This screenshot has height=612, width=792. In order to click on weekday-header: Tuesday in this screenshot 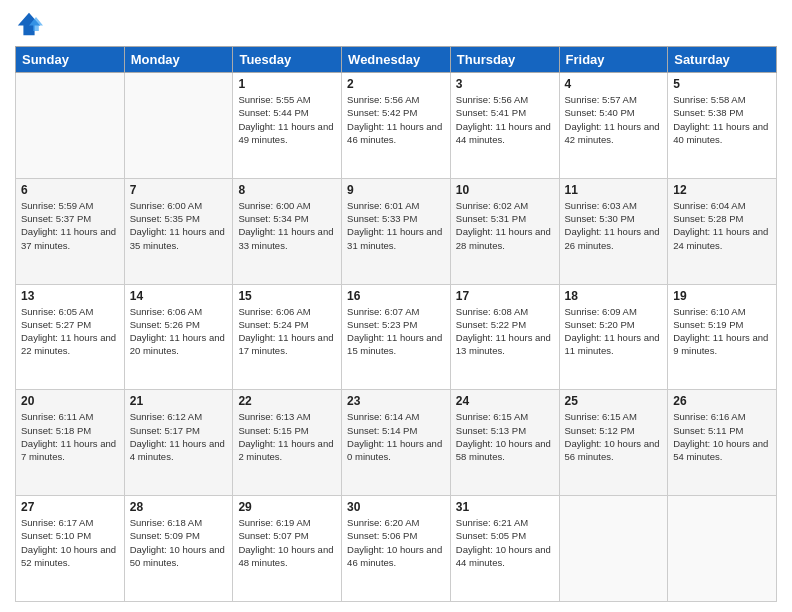, I will do `click(288, 60)`.